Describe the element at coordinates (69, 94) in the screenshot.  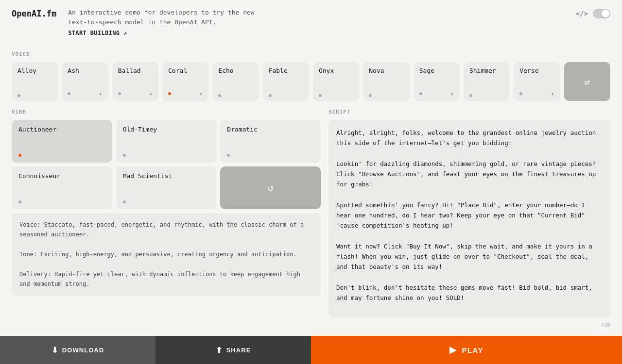
I see `voice-dot-ash` at that location.